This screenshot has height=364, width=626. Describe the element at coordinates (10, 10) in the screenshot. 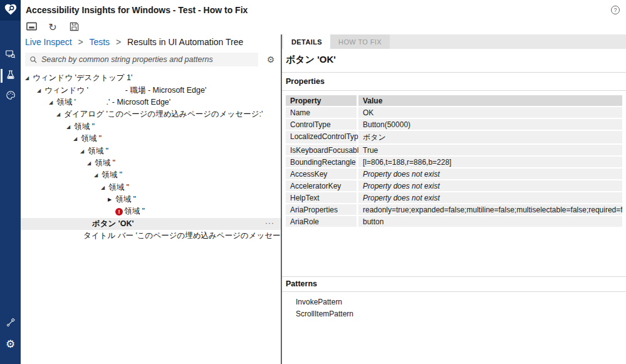

I see `app-logo` at that location.